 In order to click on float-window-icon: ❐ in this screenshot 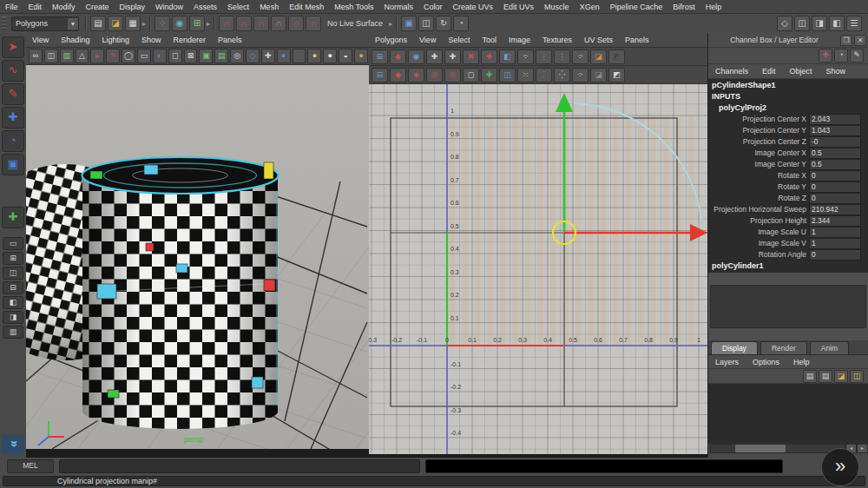, I will do `click(846, 40)`.